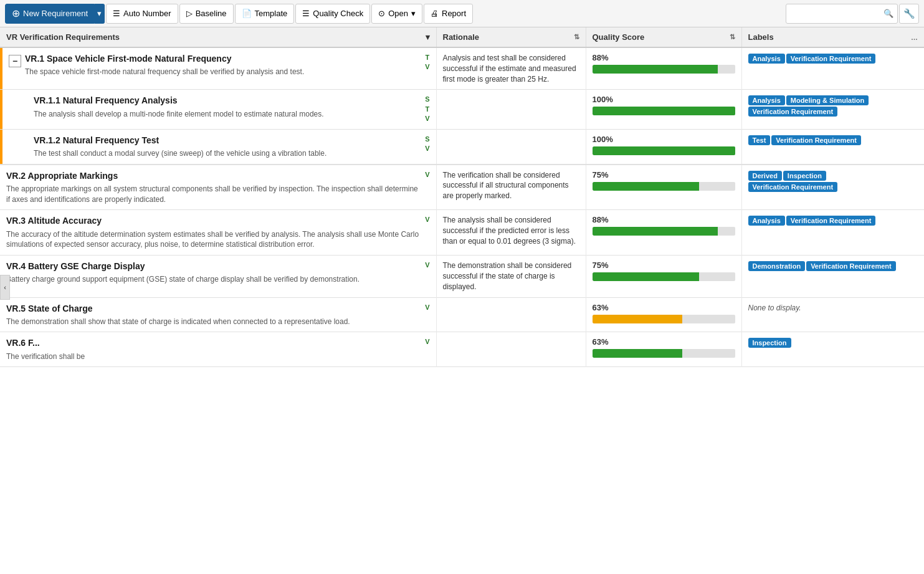 The image size is (924, 574). Describe the element at coordinates (832, 110) in the screenshot. I see `labels-cell: AnalysisModeling & SimulationVerificatio…` at that location.